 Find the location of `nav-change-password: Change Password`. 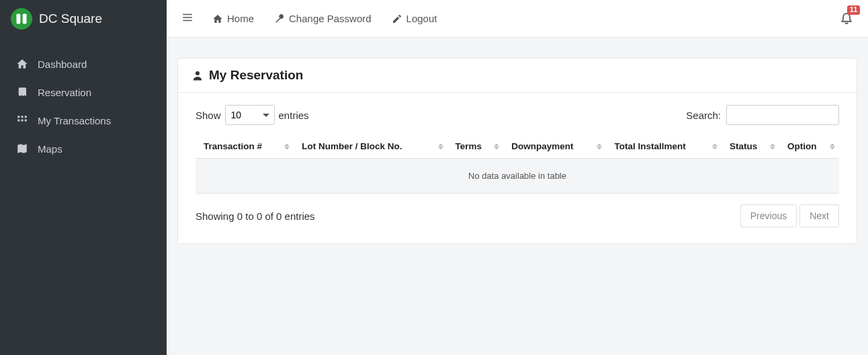

nav-change-password: Change Password is located at coordinates (322, 19).